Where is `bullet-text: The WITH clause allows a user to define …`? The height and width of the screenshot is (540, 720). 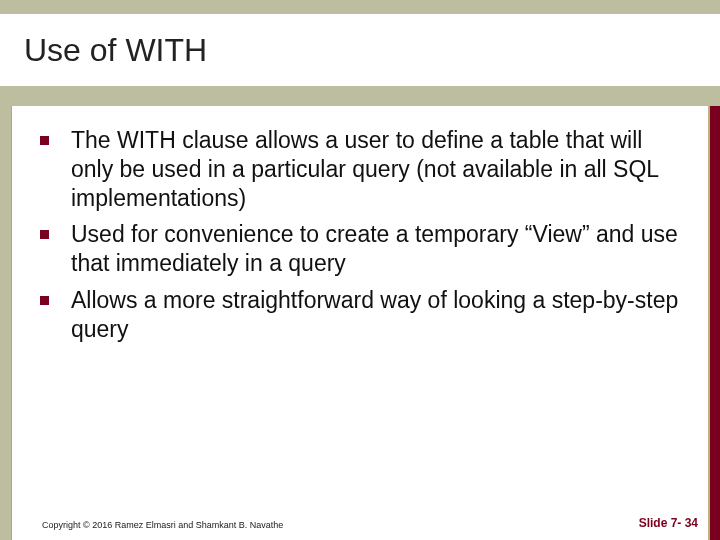 bullet-text: The WITH clause allows a user to define … is located at coordinates (376, 169).